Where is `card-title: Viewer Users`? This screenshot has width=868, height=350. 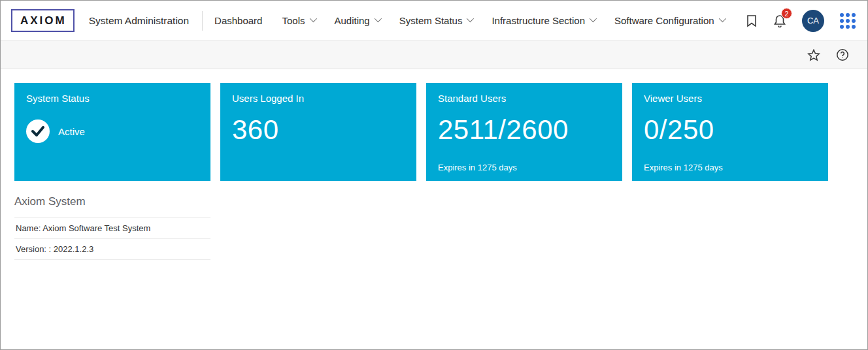 card-title: Viewer Users is located at coordinates (730, 98).